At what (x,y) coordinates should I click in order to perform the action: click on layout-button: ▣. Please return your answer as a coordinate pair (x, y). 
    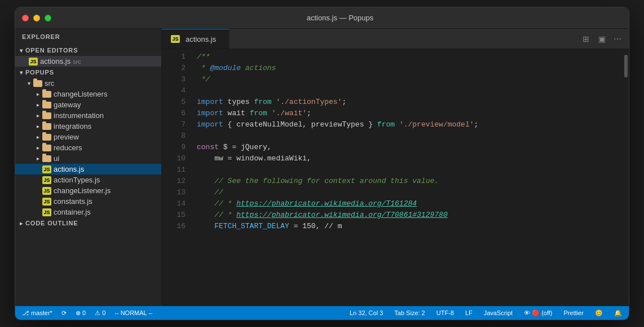
    Looking at the image, I should click on (602, 39).